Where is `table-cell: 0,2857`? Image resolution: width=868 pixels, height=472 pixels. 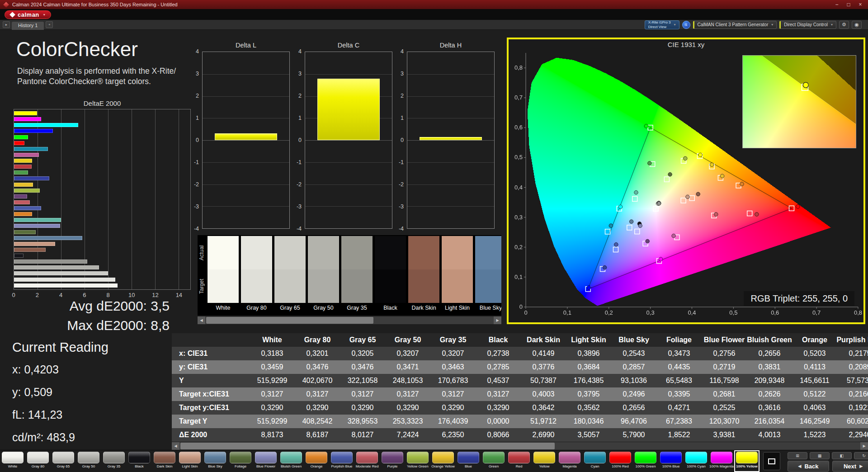 table-cell: 0,2857 is located at coordinates (634, 367).